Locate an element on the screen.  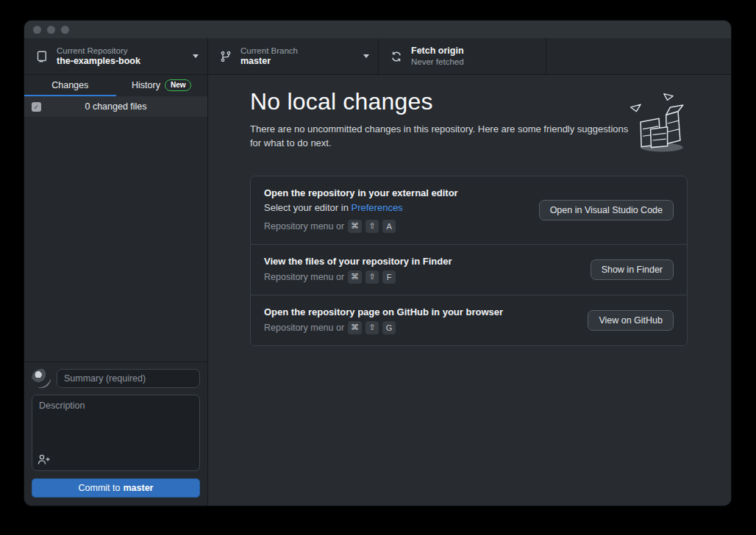
toolbar-spacer is located at coordinates (638, 56).